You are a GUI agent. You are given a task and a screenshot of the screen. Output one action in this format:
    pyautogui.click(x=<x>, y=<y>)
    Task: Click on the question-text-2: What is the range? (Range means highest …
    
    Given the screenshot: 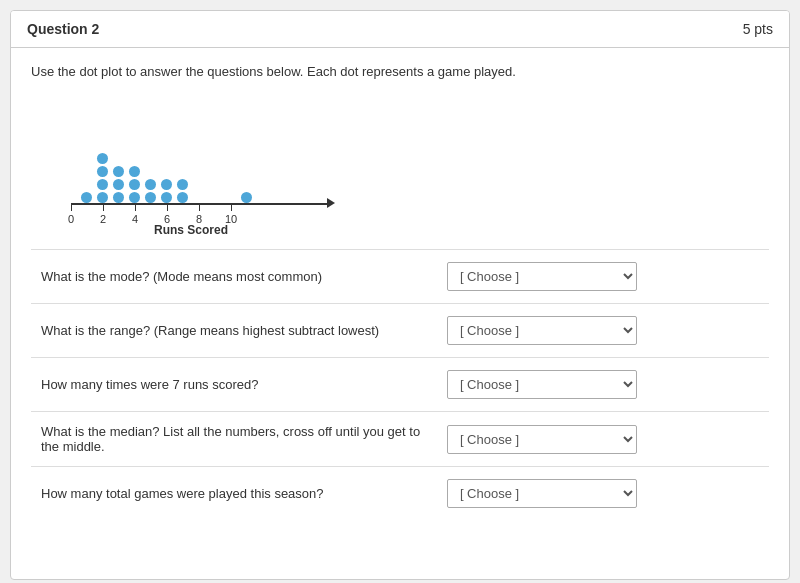 What is the action you would take?
    pyautogui.click(x=234, y=331)
    